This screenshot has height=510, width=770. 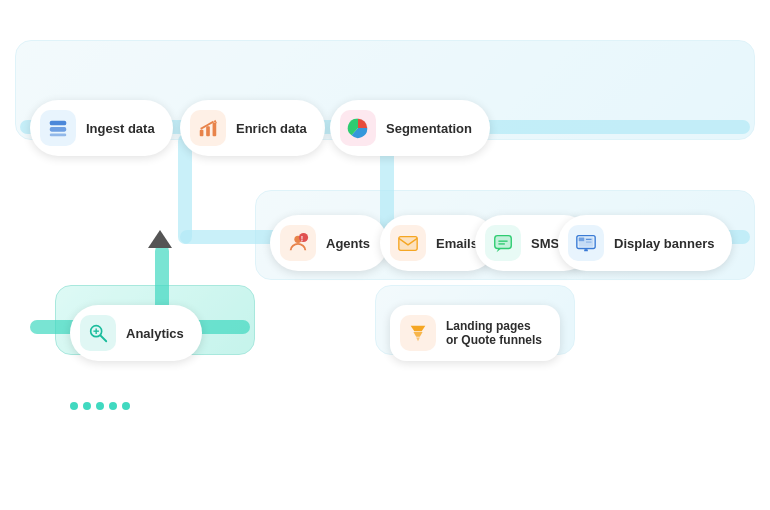 What do you see at coordinates (475, 333) in the screenshot?
I see `landing-pages-card: Landing pages or Quote funnels` at bounding box center [475, 333].